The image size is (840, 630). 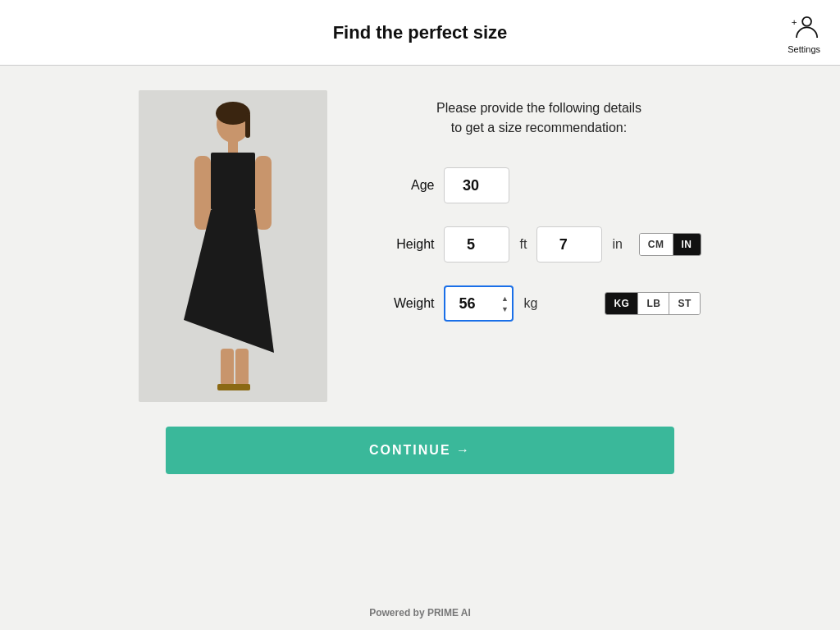 I want to click on weight-unit-kg-button: KG, so click(x=622, y=304).